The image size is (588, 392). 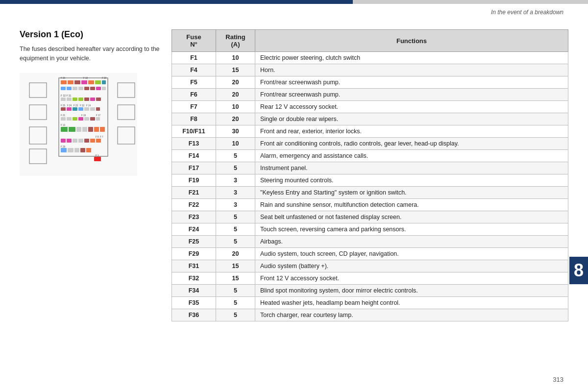 What do you see at coordinates (370, 229) in the screenshot?
I see `table-row: F245Touch screen, reversing camera and p…` at bounding box center [370, 229].